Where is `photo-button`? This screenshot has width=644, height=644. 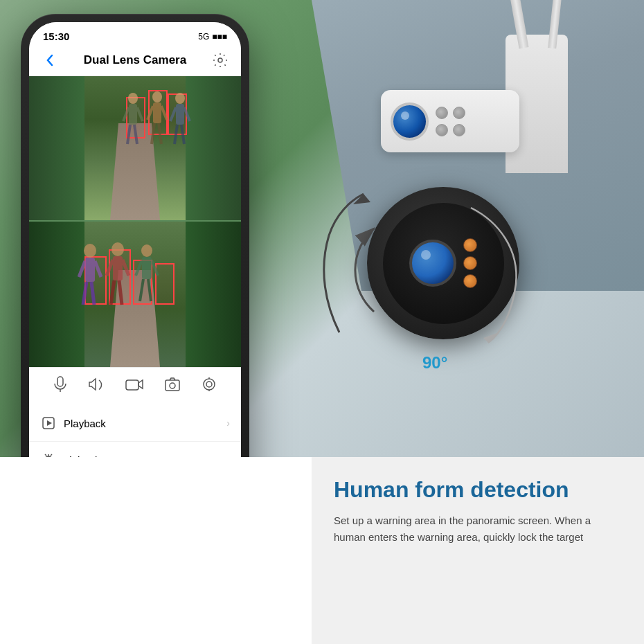 photo-button is located at coordinates (172, 386).